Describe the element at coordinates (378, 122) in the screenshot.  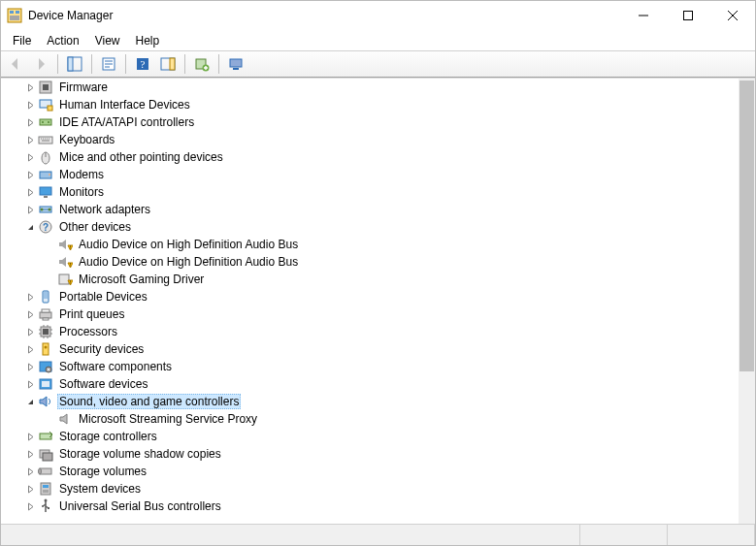
I see `tree-item: IDE ATA/ATAPI controllers` at that location.